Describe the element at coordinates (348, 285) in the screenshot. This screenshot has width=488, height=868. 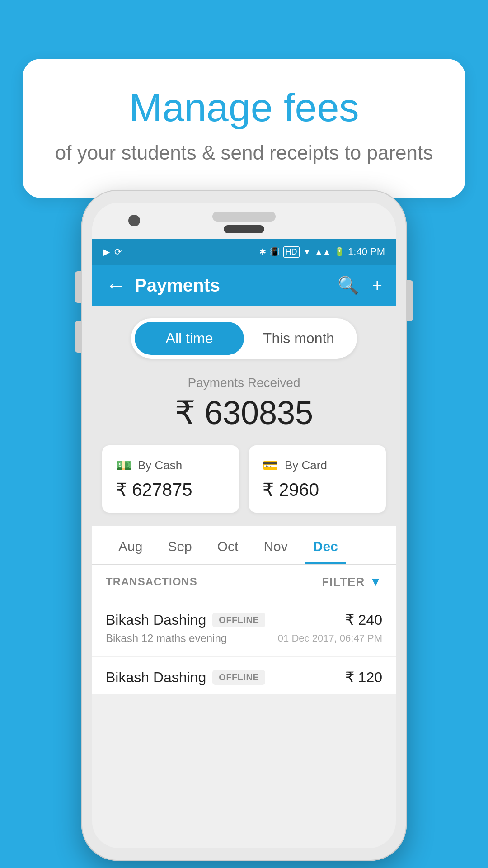
I see `search-button: 🔍` at that location.